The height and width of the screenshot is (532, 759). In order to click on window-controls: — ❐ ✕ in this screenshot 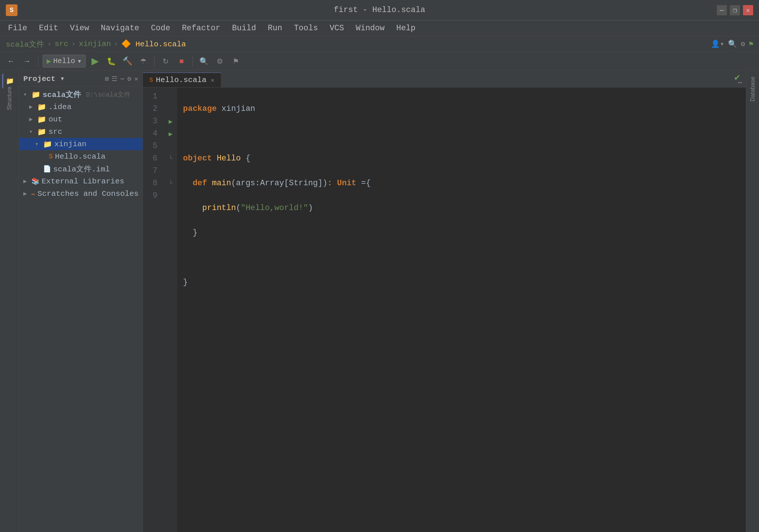, I will do `click(735, 10)`.